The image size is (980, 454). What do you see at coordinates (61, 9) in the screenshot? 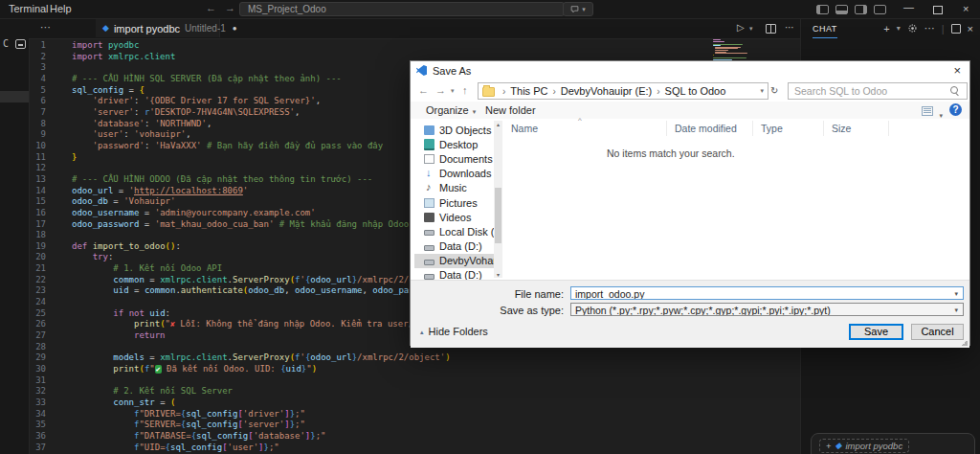
I see `menu-help: Help` at bounding box center [61, 9].